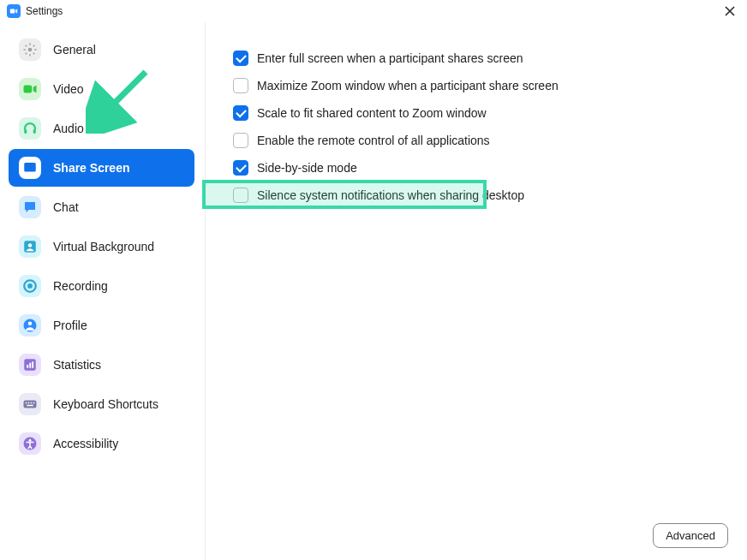 The width and height of the screenshot is (747, 560). What do you see at coordinates (476, 140) in the screenshot?
I see `option-row: Enable the remote control of all applica…` at bounding box center [476, 140].